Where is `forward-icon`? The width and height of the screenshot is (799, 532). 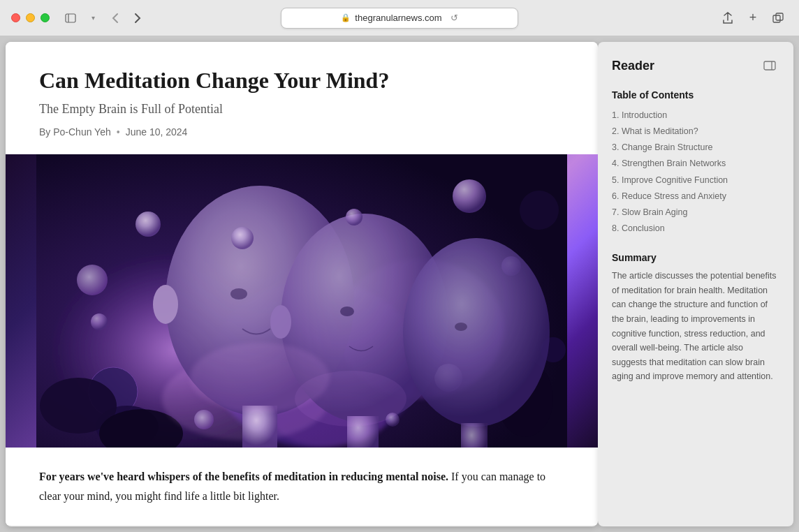
forward-icon is located at coordinates (138, 18).